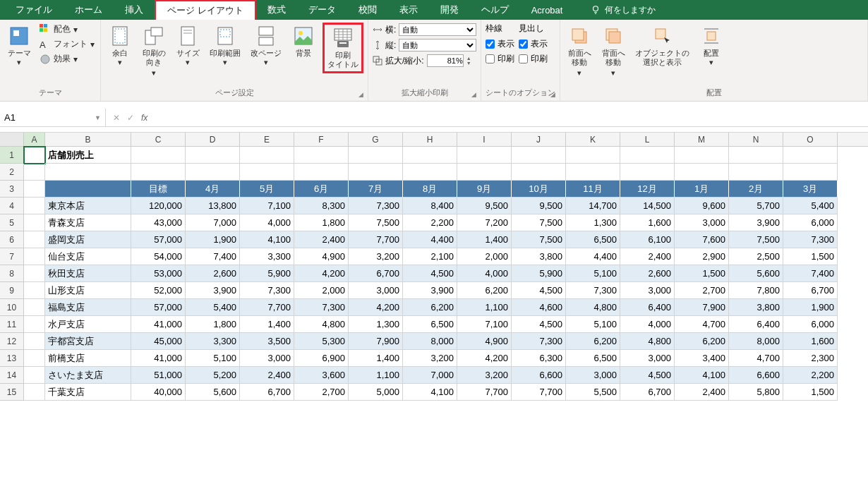  I want to click on cell: さいたま支店, so click(88, 375).